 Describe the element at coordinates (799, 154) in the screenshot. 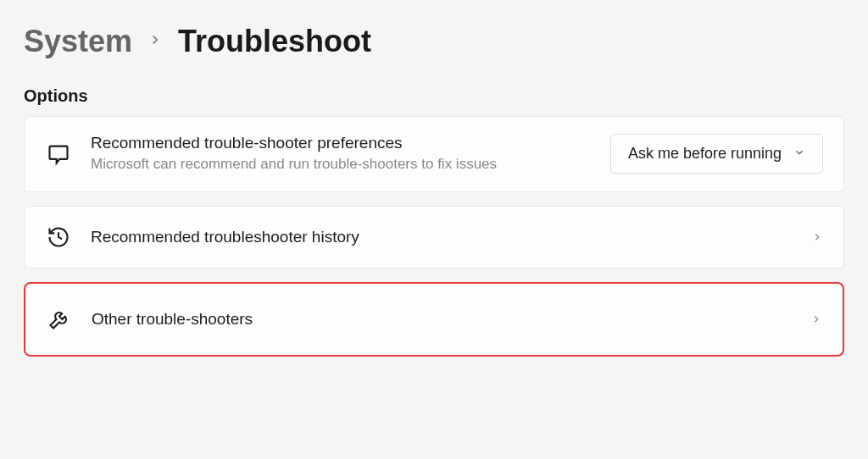

I see `chevron-down-icon` at that location.